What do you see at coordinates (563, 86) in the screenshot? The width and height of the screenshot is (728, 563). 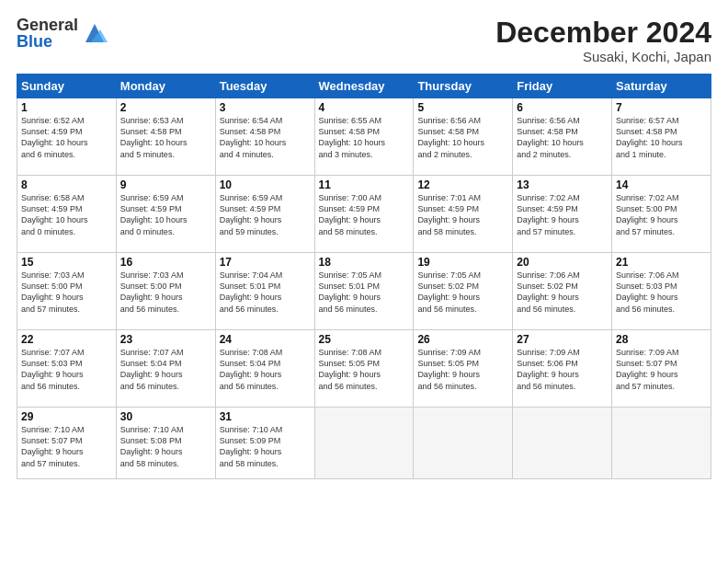 I see `col-friday: Friday` at bounding box center [563, 86].